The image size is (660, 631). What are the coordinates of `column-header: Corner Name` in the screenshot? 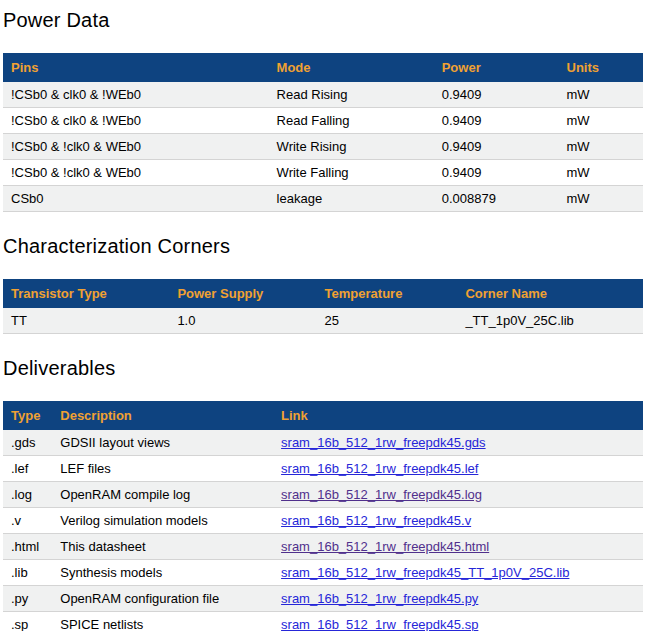 It's located at (550, 294).